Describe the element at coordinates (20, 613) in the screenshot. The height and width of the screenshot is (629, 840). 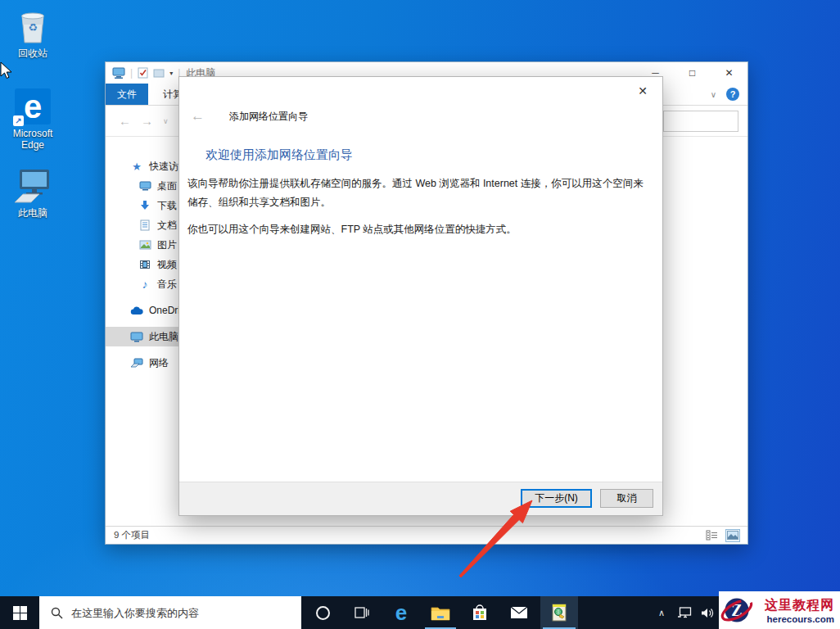
I see `windows-logo-icon` at that location.